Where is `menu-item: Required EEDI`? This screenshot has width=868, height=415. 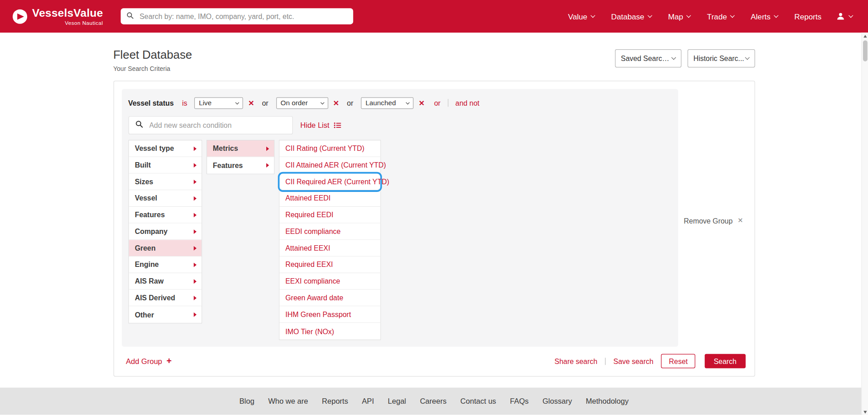 menu-item: Required EEDI is located at coordinates (330, 215).